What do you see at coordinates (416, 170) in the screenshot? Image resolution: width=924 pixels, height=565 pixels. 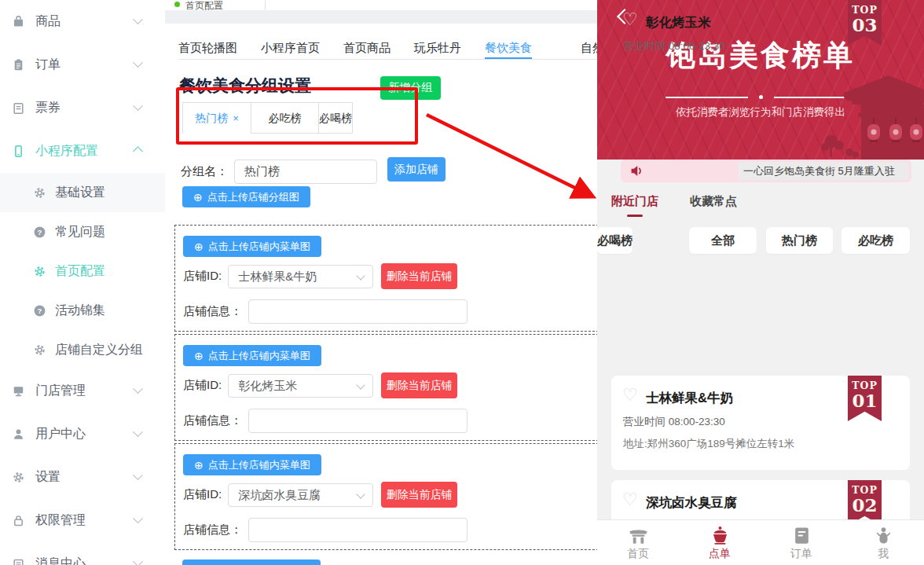 I see `add-store-button: 添加店铺` at bounding box center [416, 170].